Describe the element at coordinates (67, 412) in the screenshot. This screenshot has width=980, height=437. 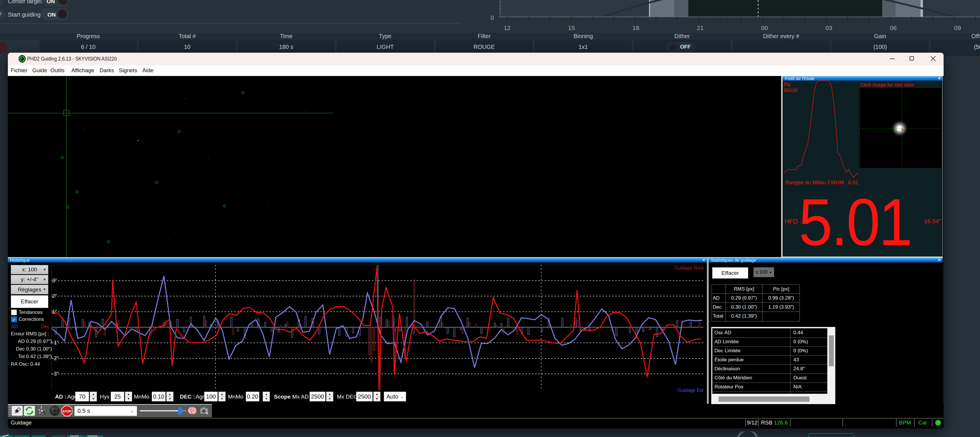
I see `svg-text: STOP` at that location.